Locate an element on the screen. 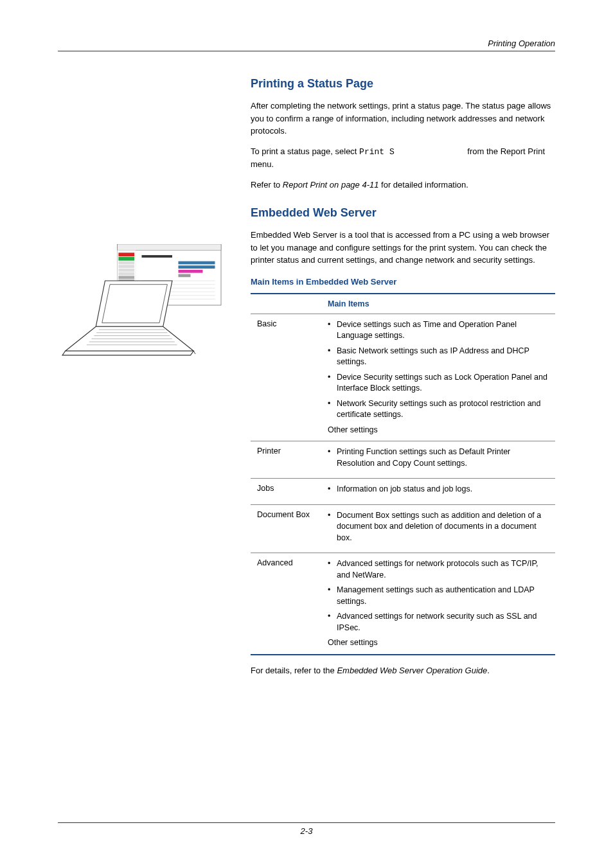 Image resolution: width=613 pixels, height=868 pixels. para-ews-intro: Embedded Web Server is a tool that is ac… is located at coordinates (403, 248).